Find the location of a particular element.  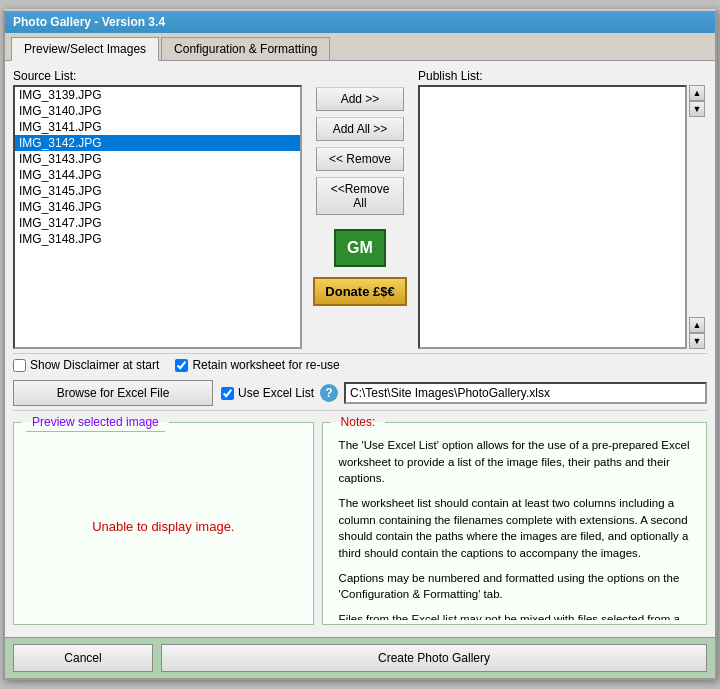

source-list-item: IMG_3145.JPG is located at coordinates (158, 191).